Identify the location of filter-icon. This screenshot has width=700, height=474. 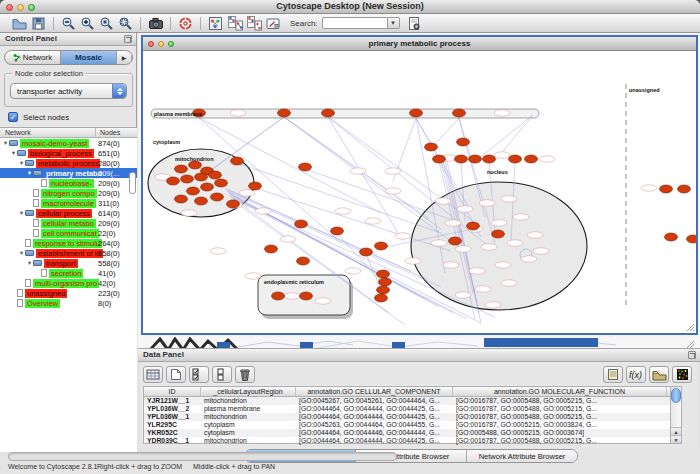
(414, 23).